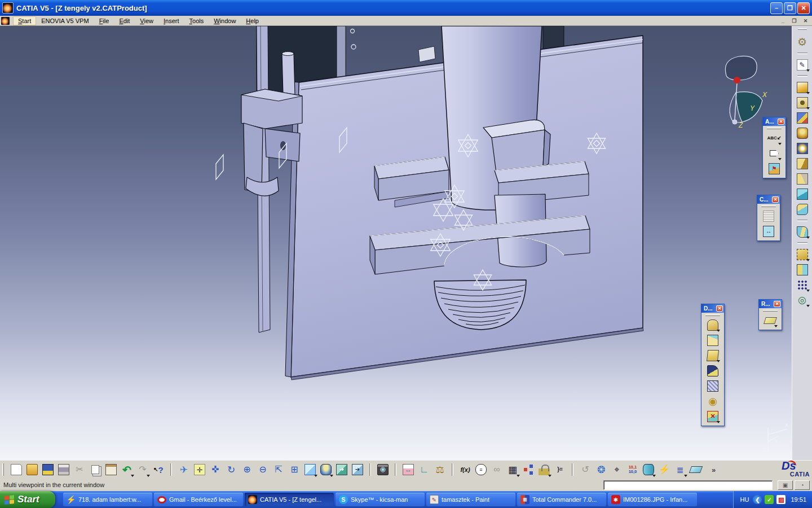  I want to click on whats-this-icon: ?, so click(158, 470).